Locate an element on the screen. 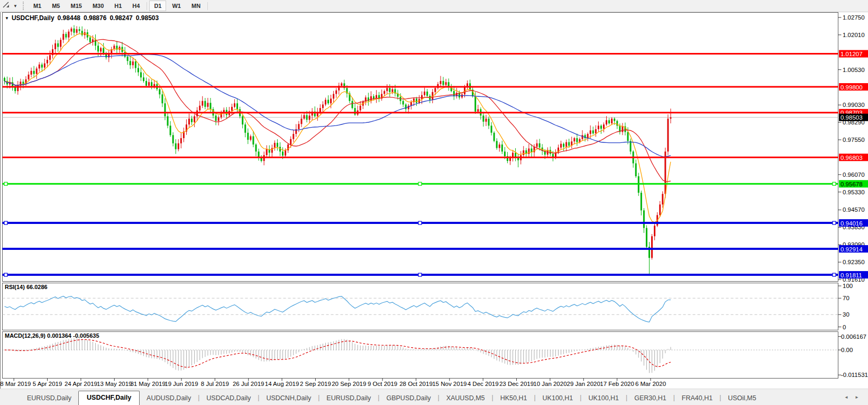 This screenshot has height=405, width=868. svg-text: 0.98503 is located at coordinates (852, 118).